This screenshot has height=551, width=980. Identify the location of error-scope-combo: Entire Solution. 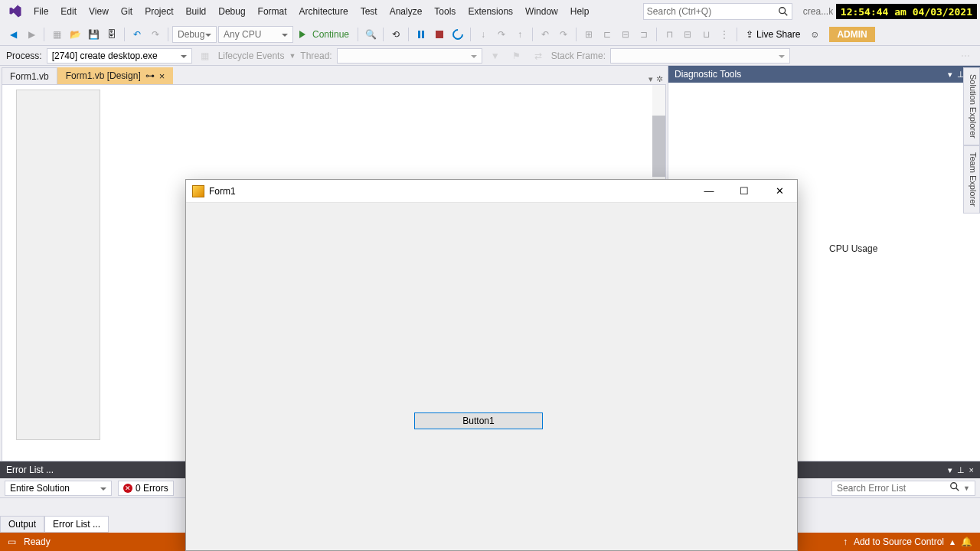
(58, 488).